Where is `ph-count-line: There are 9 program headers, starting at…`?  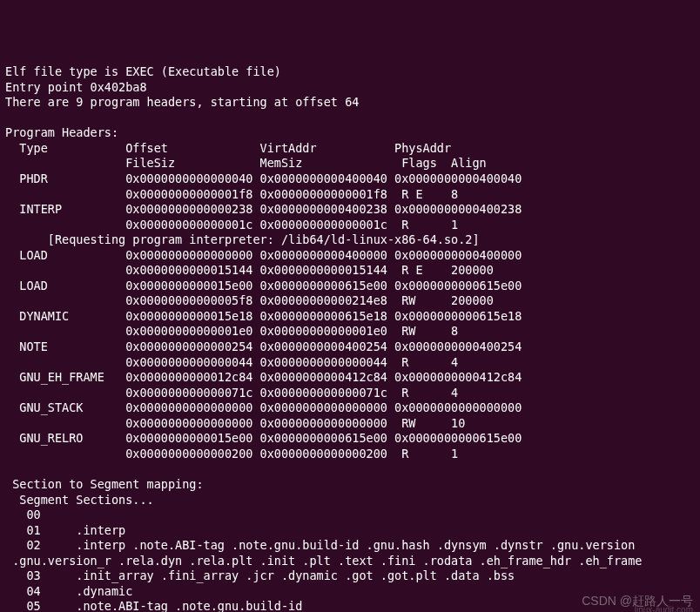
ph-count-line: There are 9 program headers, starting at… is located at coordinates (182, 102).